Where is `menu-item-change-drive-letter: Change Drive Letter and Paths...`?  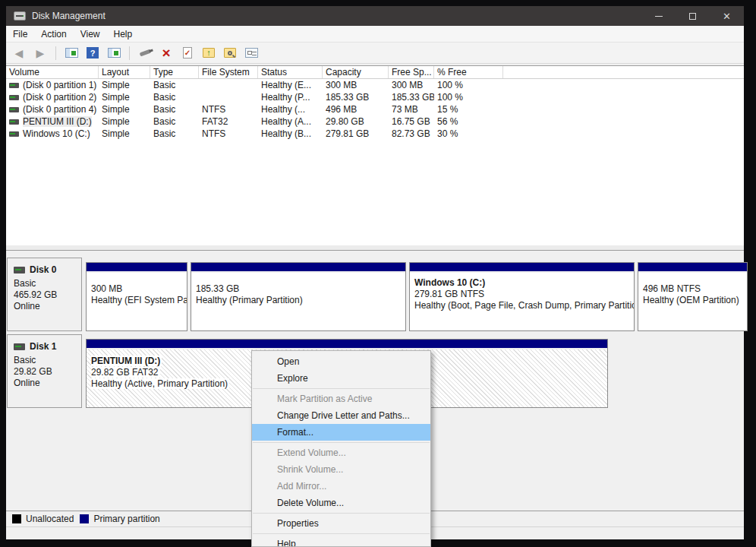 menu-item-change-drive-letter: Change Drive Letter and Paths... is located at coordinates (342, 416).